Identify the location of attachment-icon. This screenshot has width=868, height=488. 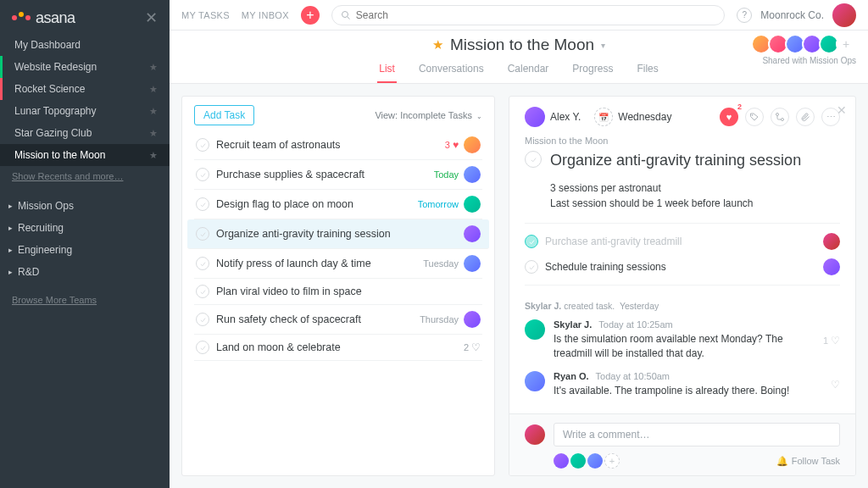
(805, 117).